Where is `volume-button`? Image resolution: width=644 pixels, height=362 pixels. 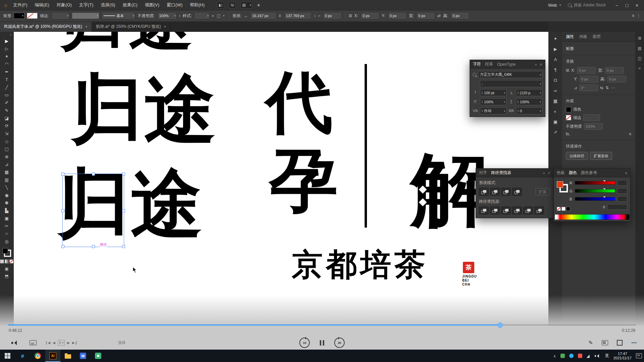 volume-button is located at coordinates (15, 343).